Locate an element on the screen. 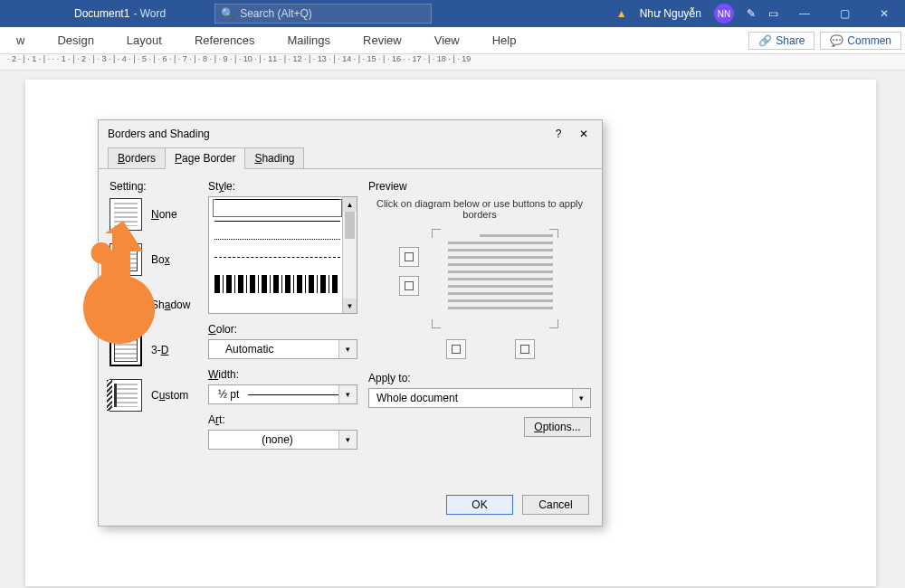 Image resolution: width=905 pixels, height=588 pixels. setting-box: Box is located at coordinates (154, 260).